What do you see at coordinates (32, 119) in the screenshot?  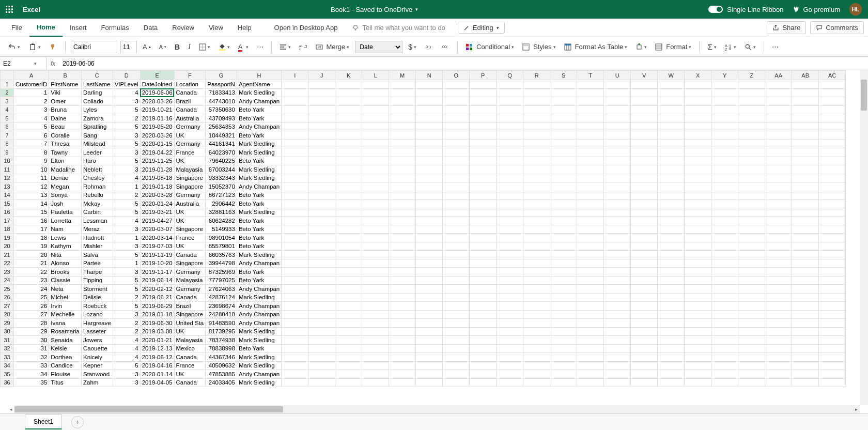 I see `cell: 4` at bounding box center [32, 119].